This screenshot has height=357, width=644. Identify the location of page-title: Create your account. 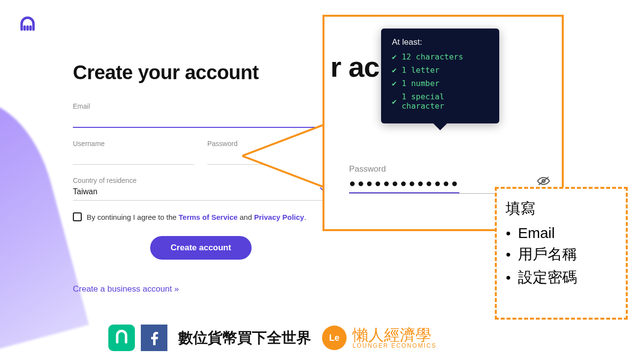
(201, 73).